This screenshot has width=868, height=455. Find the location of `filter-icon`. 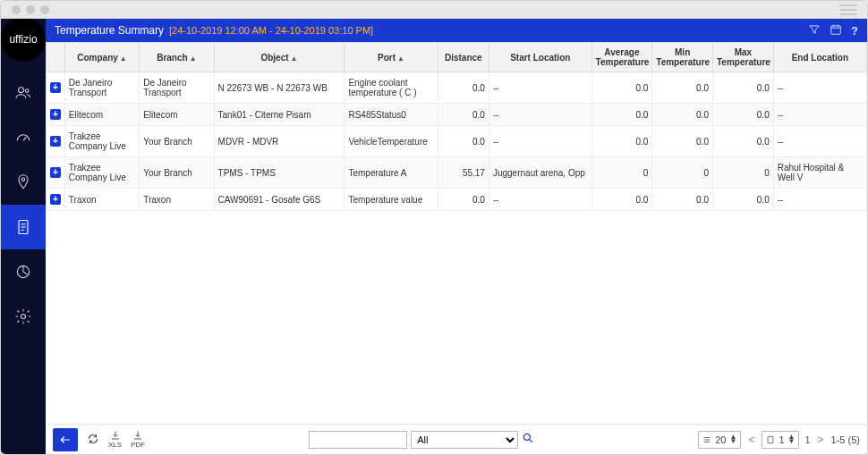

filter-icon is located at coordinates (814, 30).